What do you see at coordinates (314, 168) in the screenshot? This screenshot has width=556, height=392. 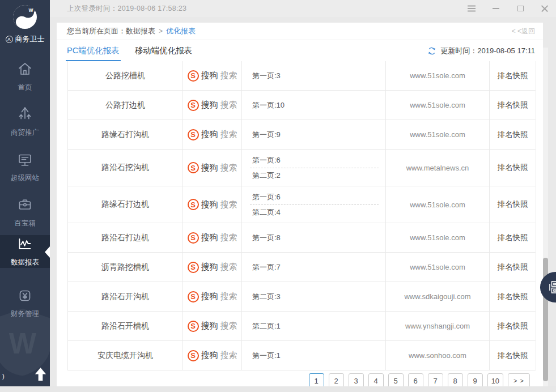 I see `rank-cell: 第一页:6第二页:2` at bounding box center [314, 168].